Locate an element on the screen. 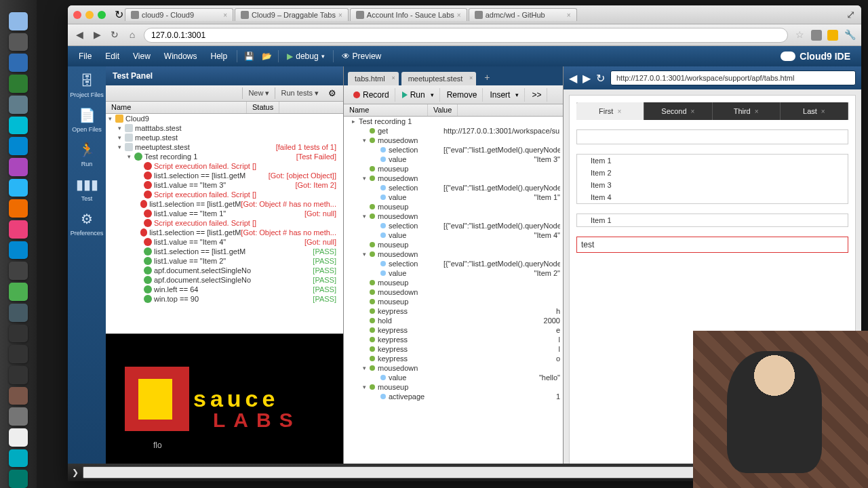  test-row: ▾Test recording 1[Test Failed] is located at coordinates (224, 157).